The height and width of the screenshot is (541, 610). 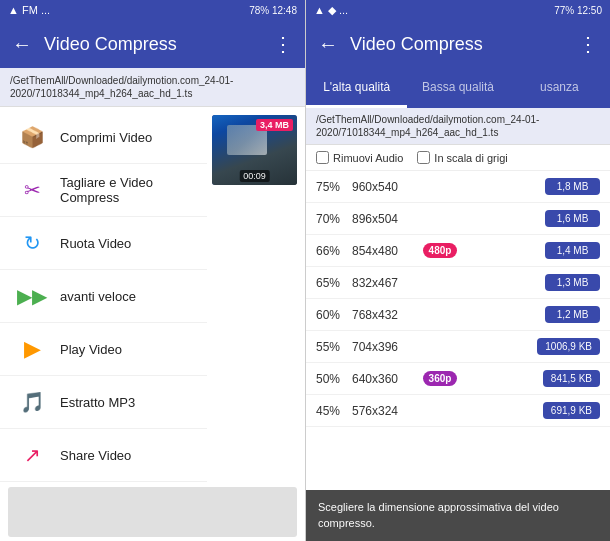 I want to click on tab-alta: L'alta qualità, so click(x=356, y=88).